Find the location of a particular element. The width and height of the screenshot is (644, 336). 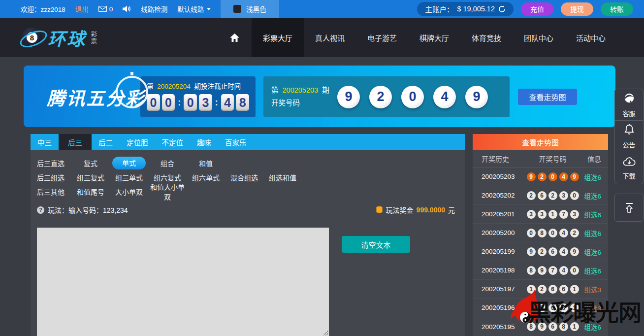

history-balls: 89740 is located at coordinates (552, 270).